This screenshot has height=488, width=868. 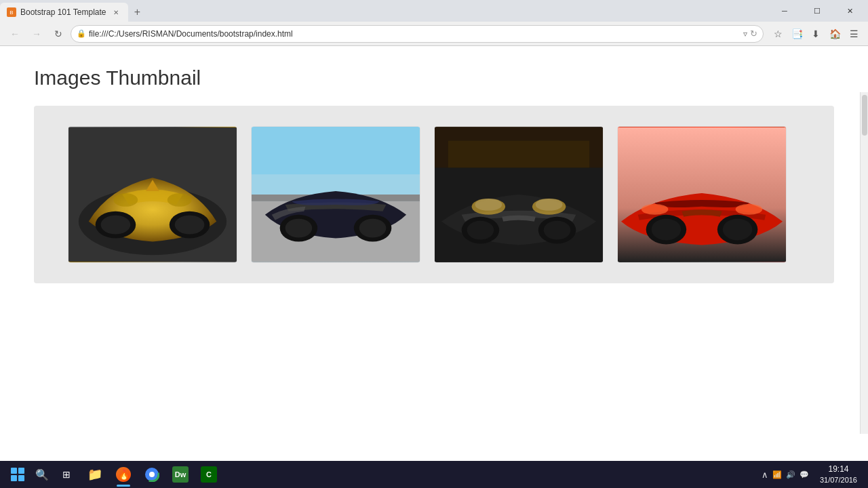 I want to click on refresh-button: ↻, so click(x=58, y=34).